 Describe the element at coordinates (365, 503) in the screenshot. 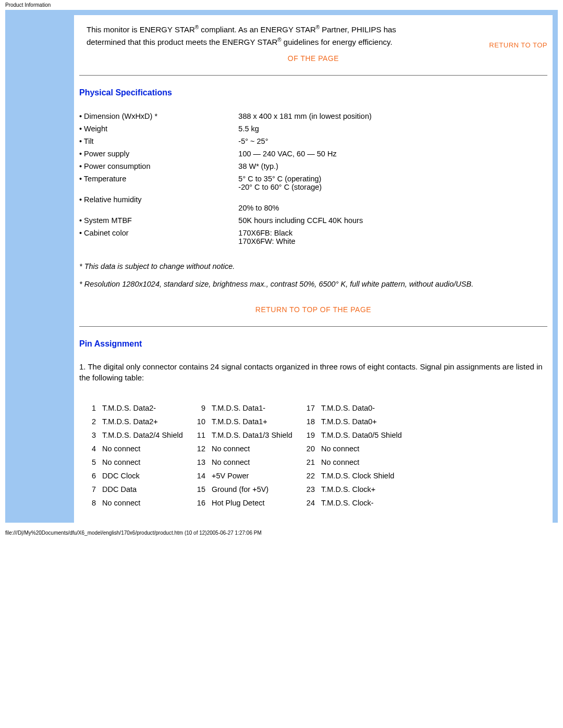

I see `pin-signal: T.M.D.S. Clock-` at that location.